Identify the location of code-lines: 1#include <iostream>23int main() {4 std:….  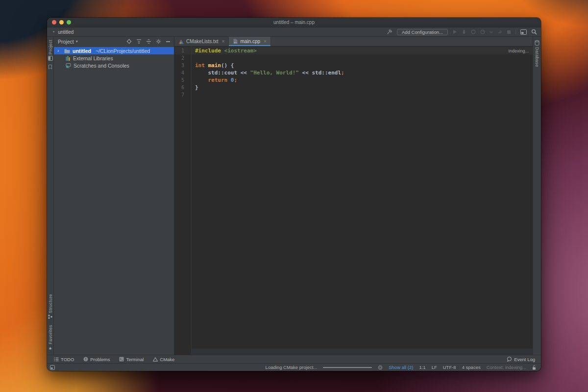
(354, 73).